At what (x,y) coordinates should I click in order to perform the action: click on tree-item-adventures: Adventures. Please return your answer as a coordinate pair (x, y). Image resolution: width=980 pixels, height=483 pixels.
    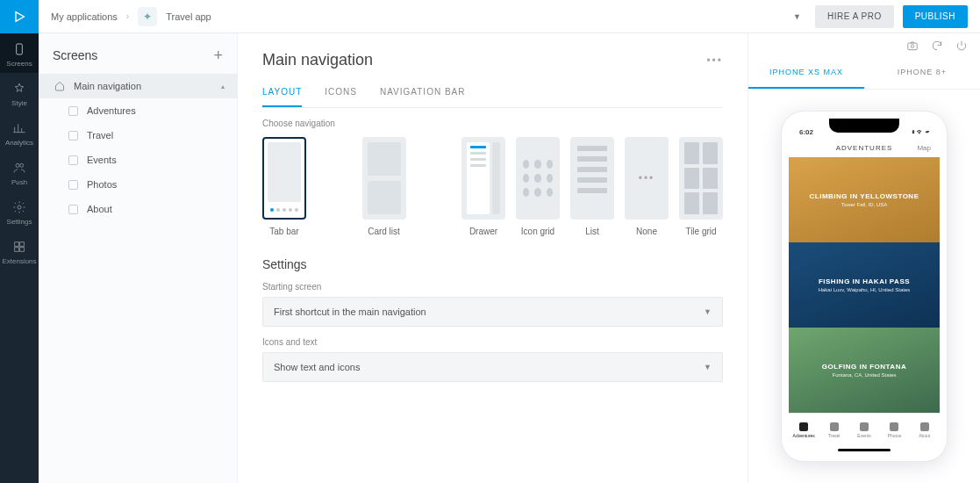
    Looking at the image, I should click on (138, 111).